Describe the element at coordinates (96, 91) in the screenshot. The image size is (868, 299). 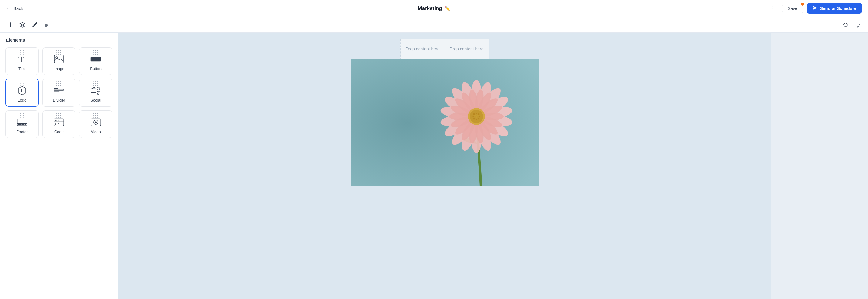
I see `social-icon` at that location.